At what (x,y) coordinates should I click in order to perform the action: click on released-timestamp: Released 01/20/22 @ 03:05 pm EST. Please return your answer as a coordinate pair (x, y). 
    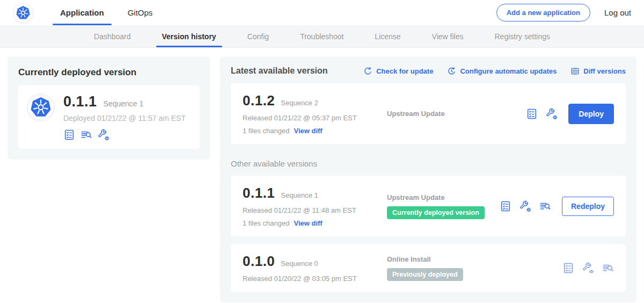
    Looking at the image, I should click on (311, 278).